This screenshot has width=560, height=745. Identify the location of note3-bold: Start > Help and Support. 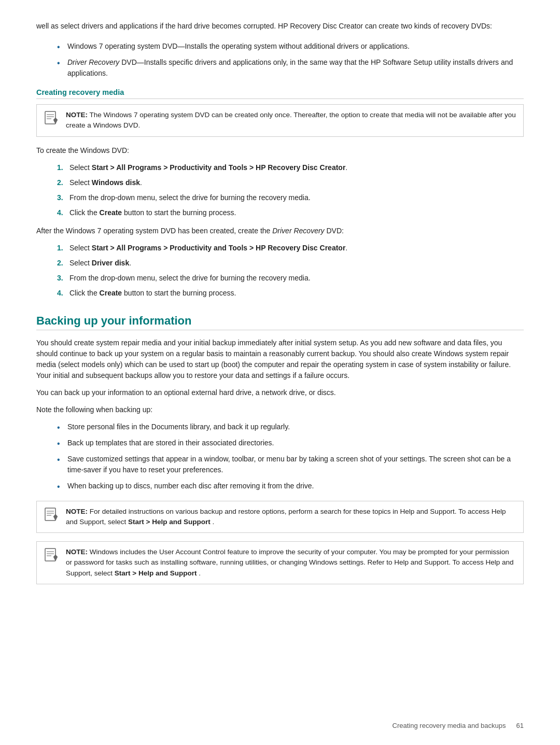
(156, 573).